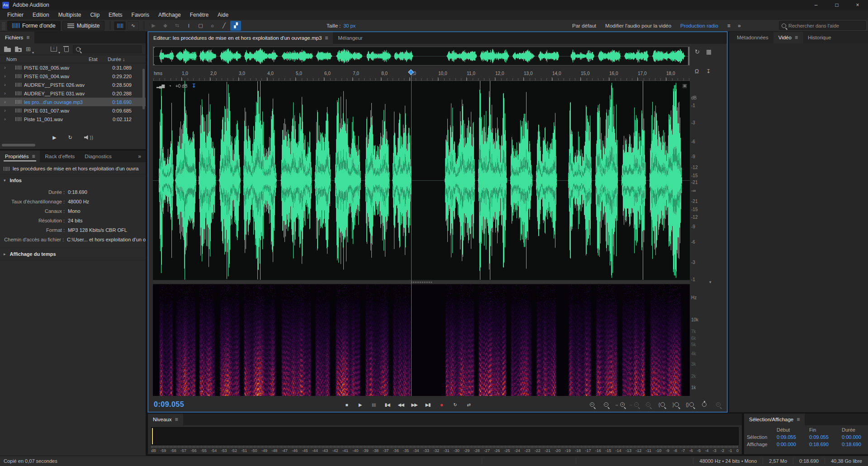 The width and height of the screenshot is (868, 466). I want to click on tool-button: ○, so click(212, 26).